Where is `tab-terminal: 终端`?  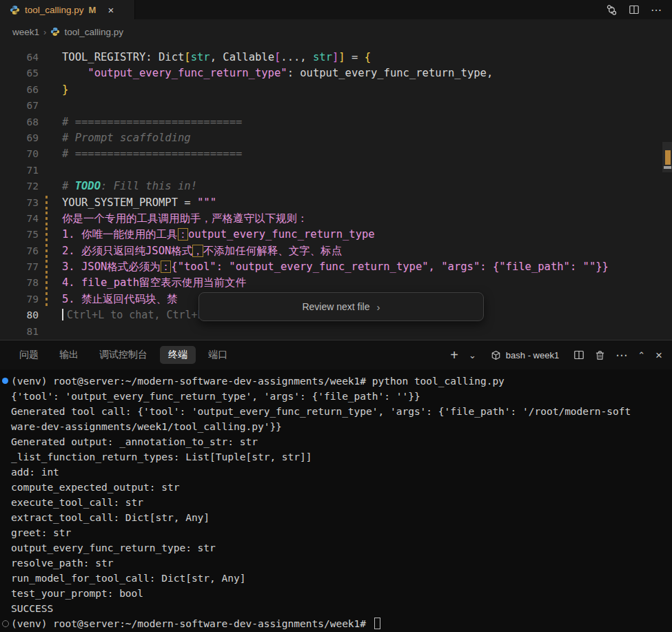 tab-terminal: 终端 is located at coordinates (178, 355).